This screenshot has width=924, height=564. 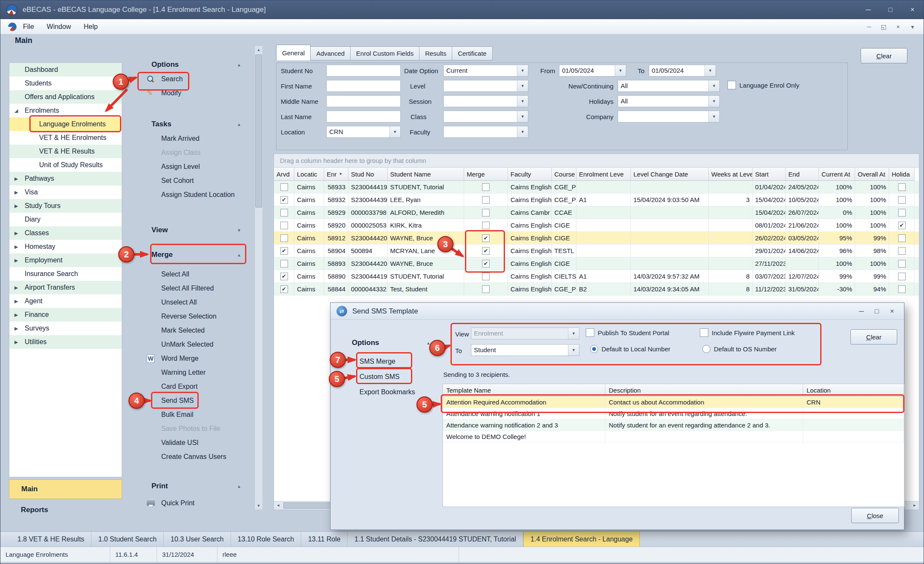 I want to click on nav-item-mark-selected: Mark Selected, so click(x=190, y=330).